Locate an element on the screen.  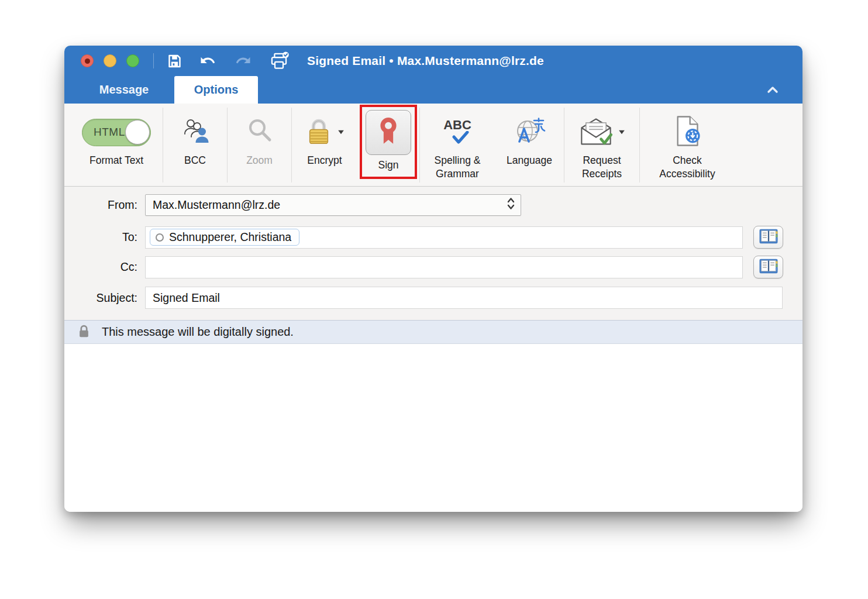
maximize-button is located at coordinates (133, 61).